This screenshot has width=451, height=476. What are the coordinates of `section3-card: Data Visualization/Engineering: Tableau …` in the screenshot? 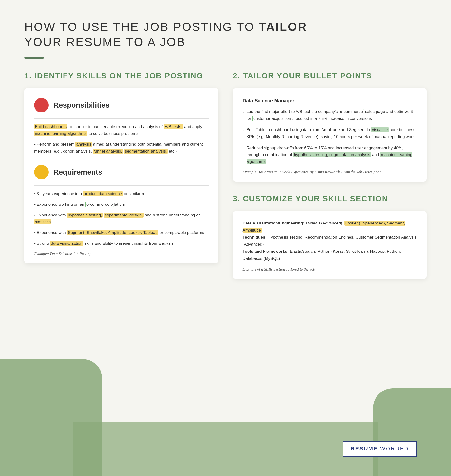 It's located at (330, 245).